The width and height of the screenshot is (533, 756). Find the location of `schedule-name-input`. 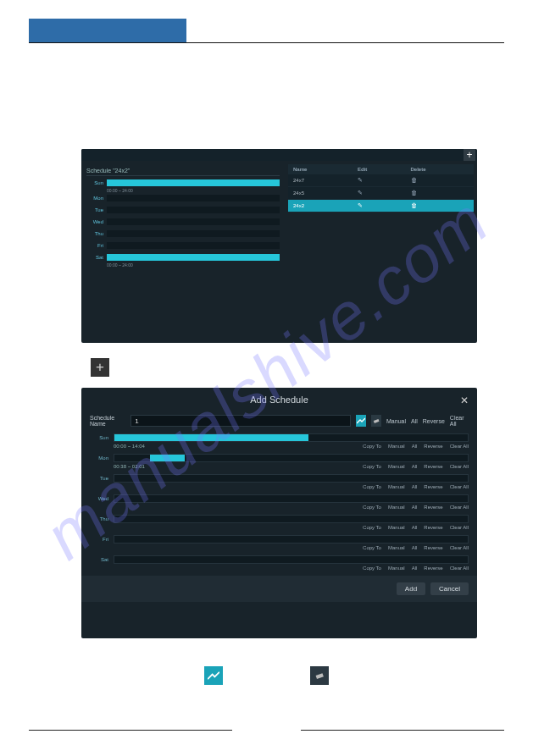

schedule-name-input is located at coordinates (241, 421).